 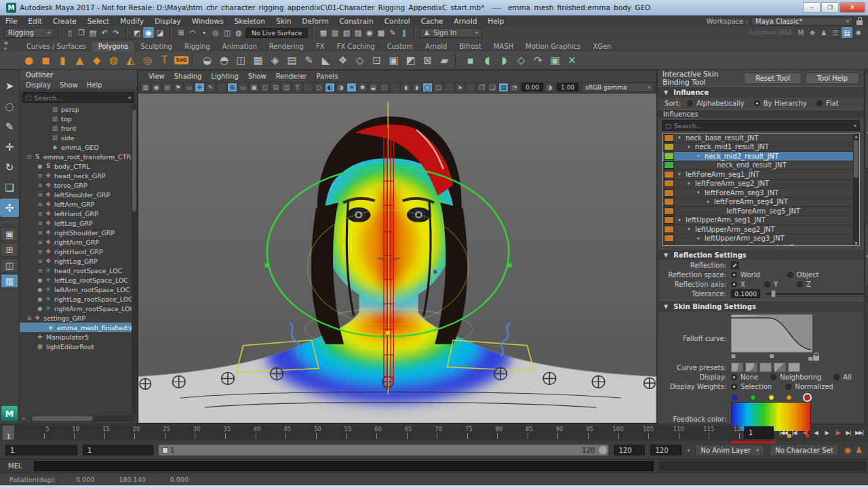 I want to click on outliner-menu-item: Display, so click(x=38, y=85).